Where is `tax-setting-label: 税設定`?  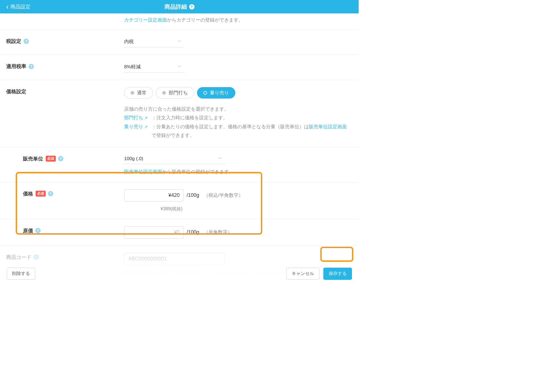
tax-setting-label: 税設定 is located at coordinates (14, 41).